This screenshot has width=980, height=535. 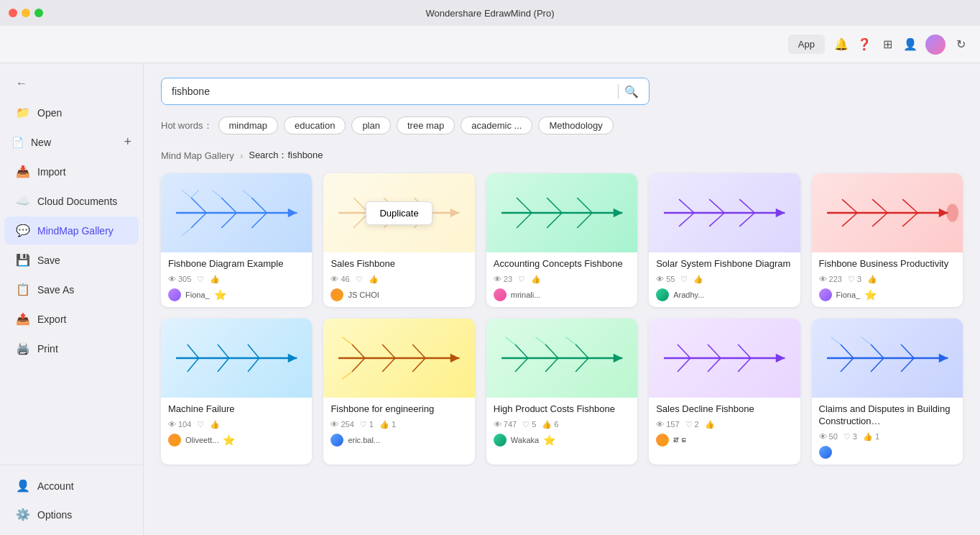 I want to click on card-3-thumbnail, so click(x=562, y=213).